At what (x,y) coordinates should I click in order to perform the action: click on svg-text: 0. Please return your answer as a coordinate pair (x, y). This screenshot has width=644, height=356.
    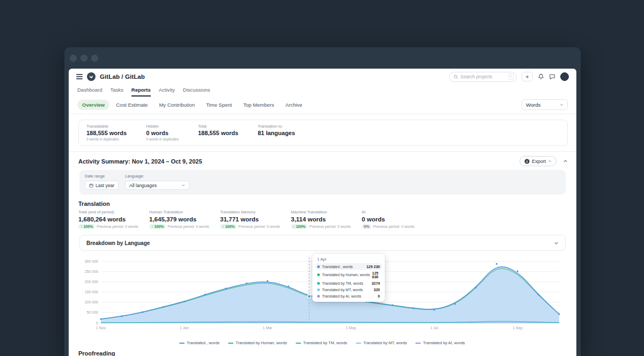
    Looking at the image, I should click on (97, 323).